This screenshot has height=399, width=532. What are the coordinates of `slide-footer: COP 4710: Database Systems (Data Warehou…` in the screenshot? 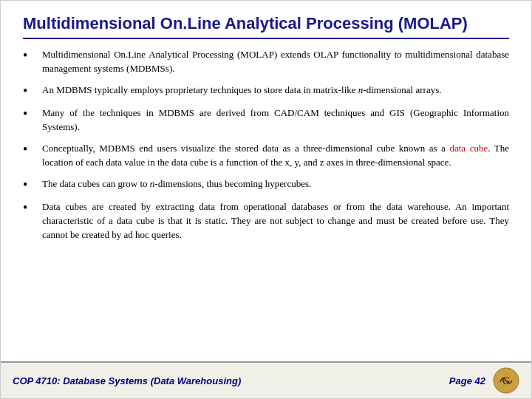 It's located at (266, 380).